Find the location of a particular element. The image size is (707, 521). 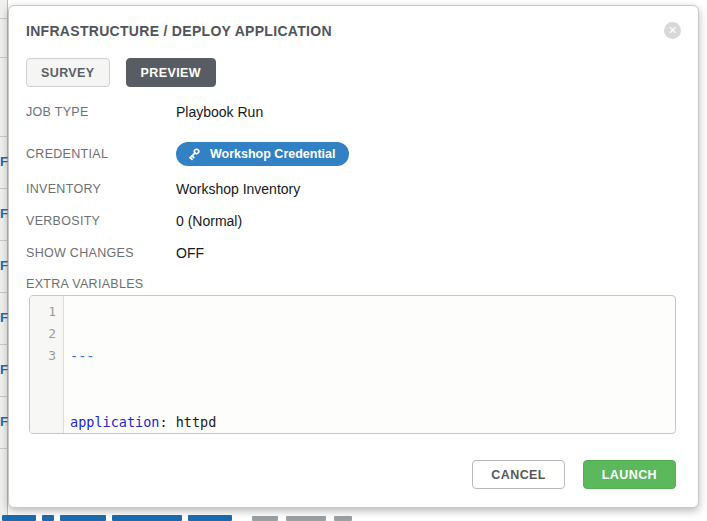

line-number: 3 is located at coordinates (43, 356).